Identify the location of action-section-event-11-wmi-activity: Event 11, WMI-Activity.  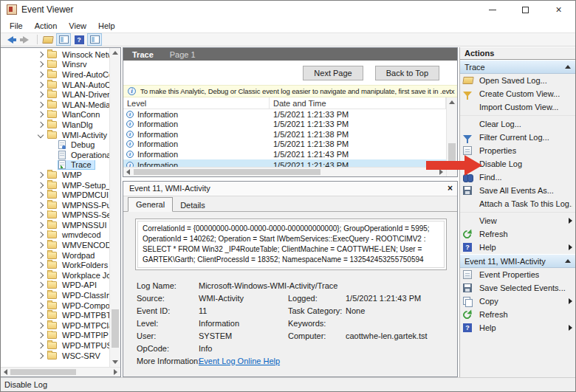
(518, 261).